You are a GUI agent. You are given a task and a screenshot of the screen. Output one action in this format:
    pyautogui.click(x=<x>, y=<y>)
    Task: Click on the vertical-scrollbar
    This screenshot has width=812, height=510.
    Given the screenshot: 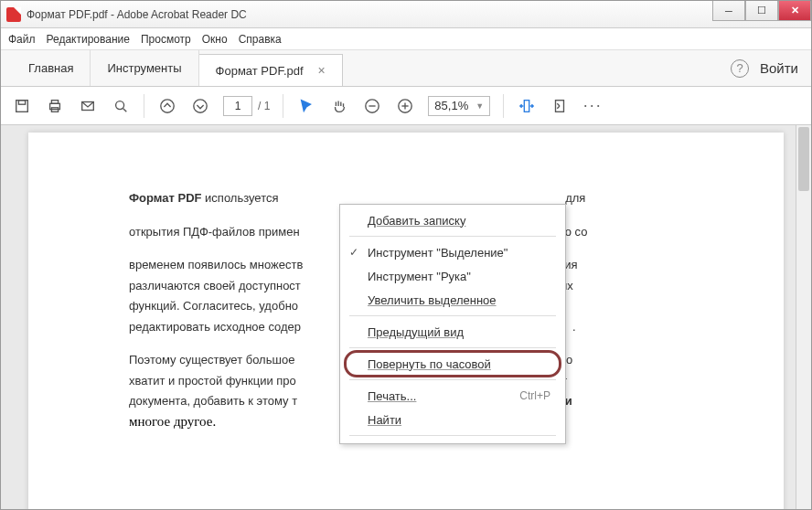 What is the action you would take?
    pyautogui.click(x=803, y=317)
    